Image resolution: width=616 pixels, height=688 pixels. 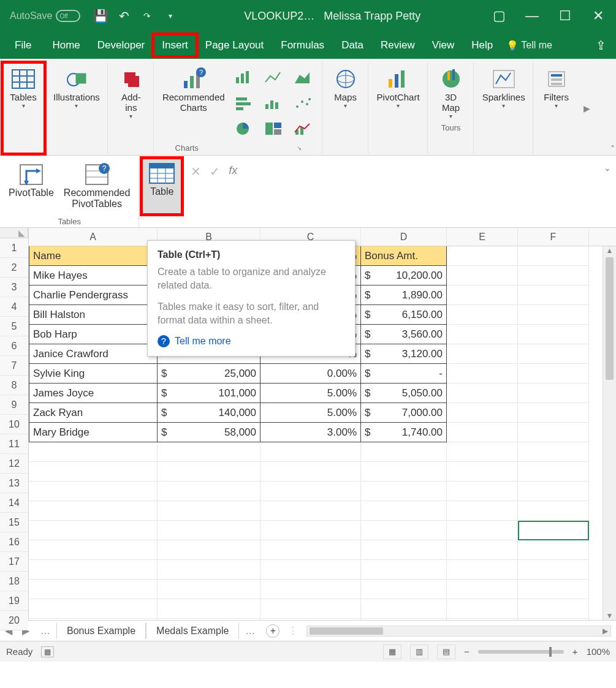 What do you see at coordinates (93, 335) in the screenshot?
I see `cell-A5: Bob Harp` at bounding box center [93, 335].